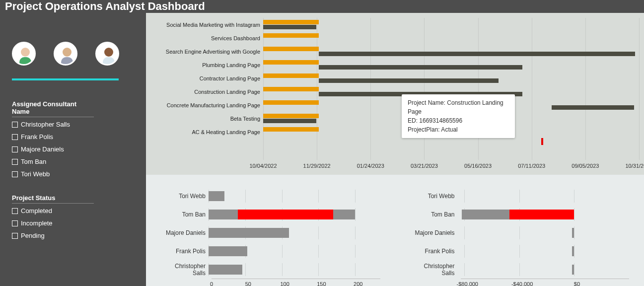 Image resolution: width=644 pixels, height=286 pixels. What do you see at coordinates (72, 174) in the screenshot?
I see `consultant-option: Tori Webb` at bounding box center [72, 174].